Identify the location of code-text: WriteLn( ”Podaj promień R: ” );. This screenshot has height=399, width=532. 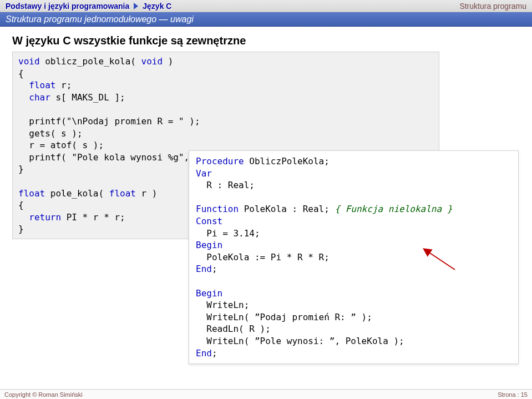
(284, 317).